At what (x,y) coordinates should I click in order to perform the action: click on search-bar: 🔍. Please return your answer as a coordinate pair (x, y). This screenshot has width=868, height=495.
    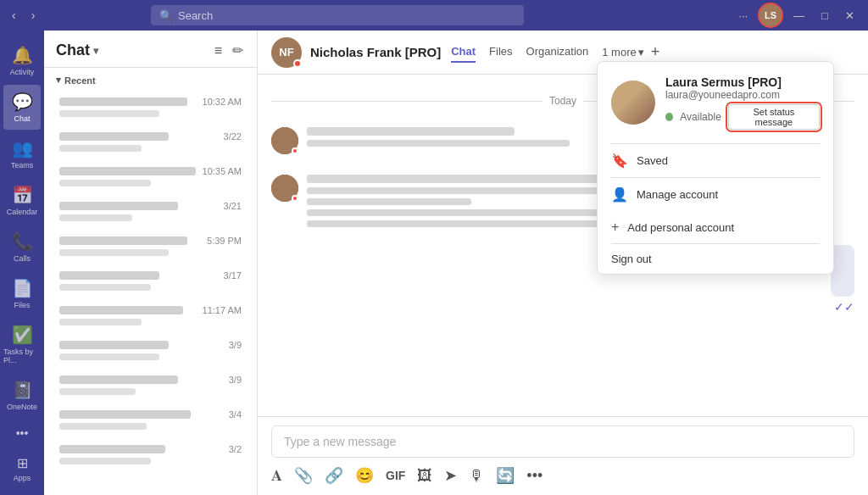
    Looking at the image, I should click on (337, 15).